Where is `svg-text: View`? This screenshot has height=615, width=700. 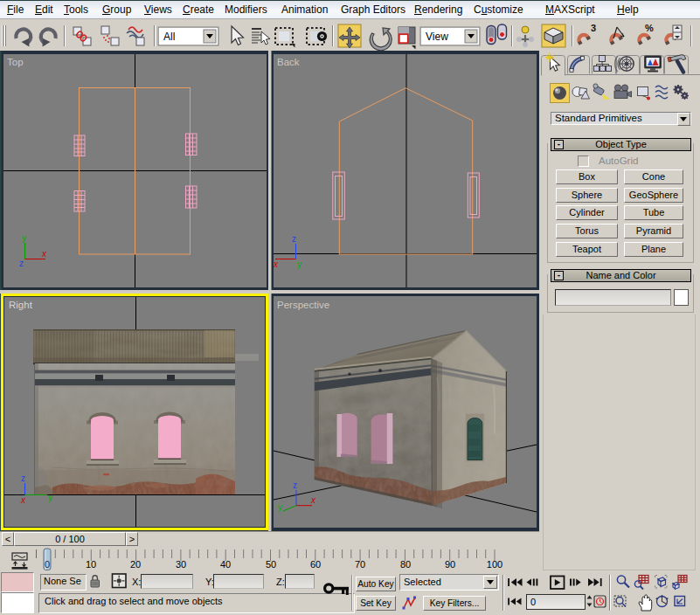
svg-text: View is located at coordinates (437, 37).